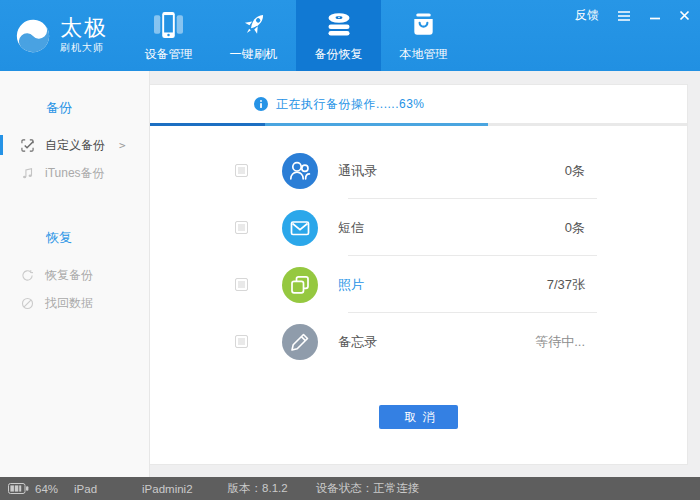  Describe the element at coordinates (75, 146) in the screenshot. I see `sidebar-item-label: 自定义备份` at that location.